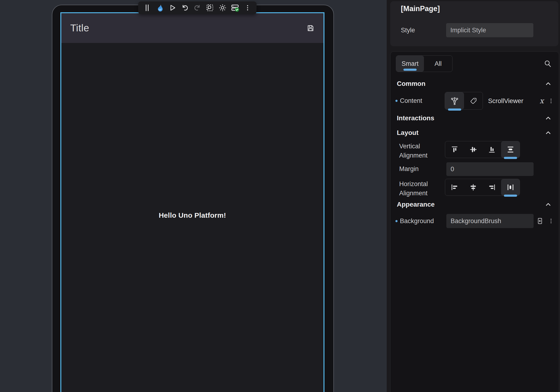 Image resolution: width=560 pixels, height=392 pixels. Describe the element at coordinates (455, 110) in the screenshot. I see `active-mode-indicator` at that location.